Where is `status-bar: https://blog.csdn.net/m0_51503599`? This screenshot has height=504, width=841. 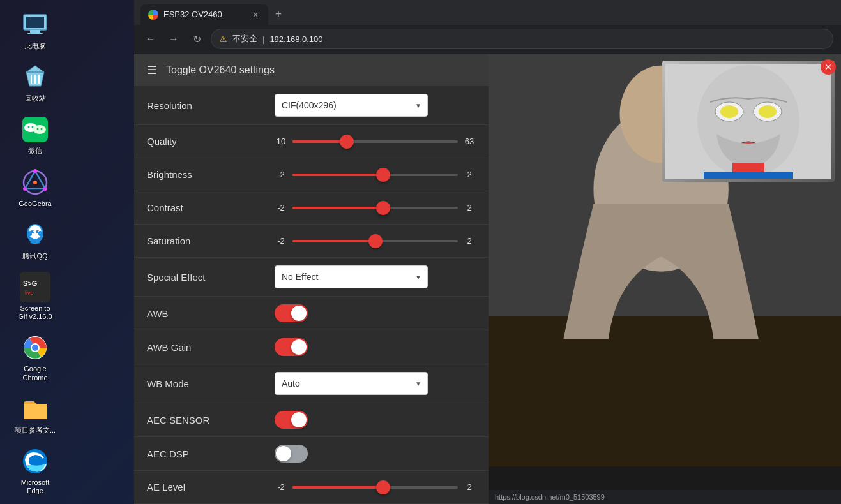
status-bar: https://blog.csdn.net/m0_51503599 is located at coordinates (665, 497).